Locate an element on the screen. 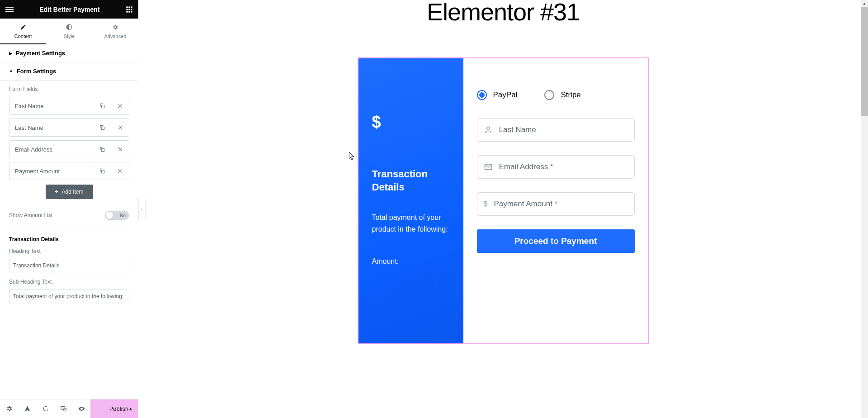 The width and height of the screenshot is (868, 418). panel-title: Edit Better Payment is located at coordinates (70, 10).